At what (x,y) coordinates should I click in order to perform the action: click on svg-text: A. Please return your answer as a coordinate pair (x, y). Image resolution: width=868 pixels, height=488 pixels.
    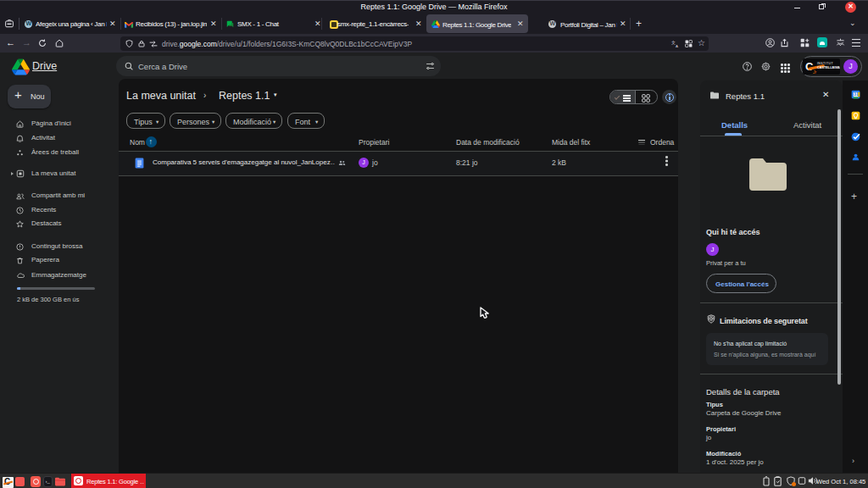
    Looking at the image, I should click on (676, 46).